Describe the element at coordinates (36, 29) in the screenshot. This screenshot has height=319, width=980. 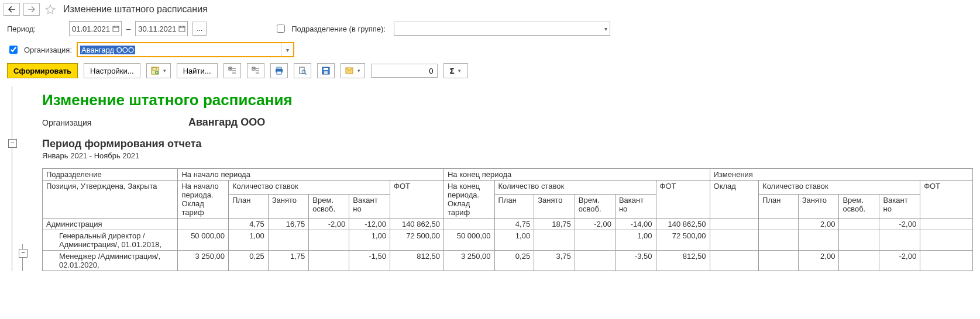
I see `period-label: Период:` at that location.